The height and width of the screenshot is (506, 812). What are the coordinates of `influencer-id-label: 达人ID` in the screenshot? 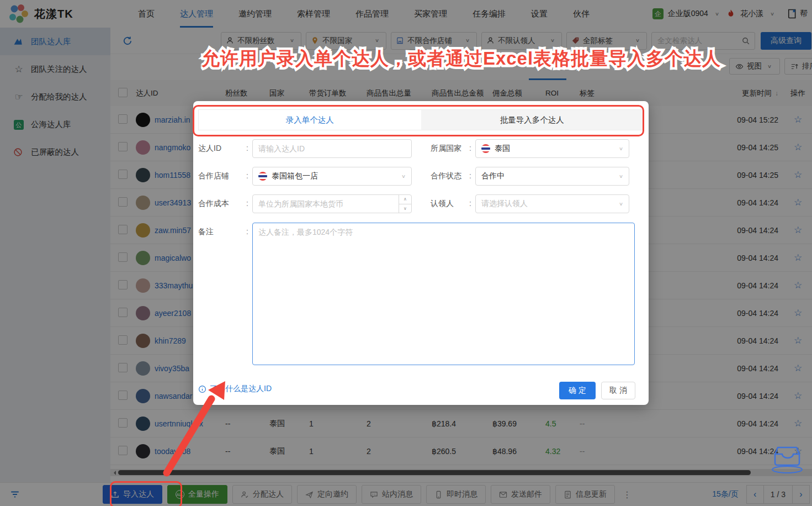 It's located at (210, 149).